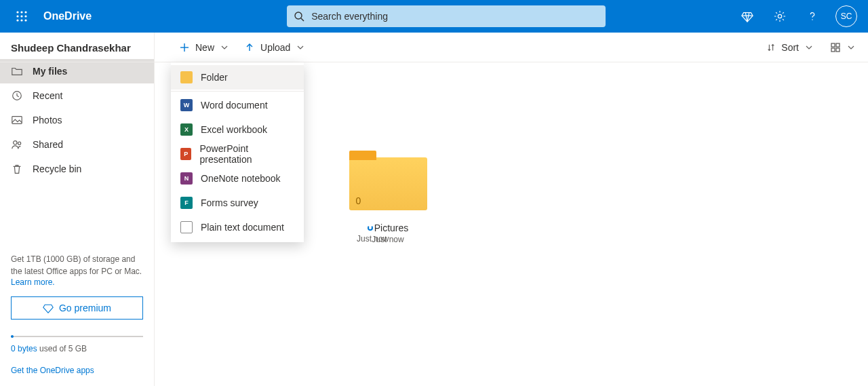  What do you see at coordinates (388, 184) in the screenshot?
I see `folder-icon: 0` at bounding box center [388, 184].